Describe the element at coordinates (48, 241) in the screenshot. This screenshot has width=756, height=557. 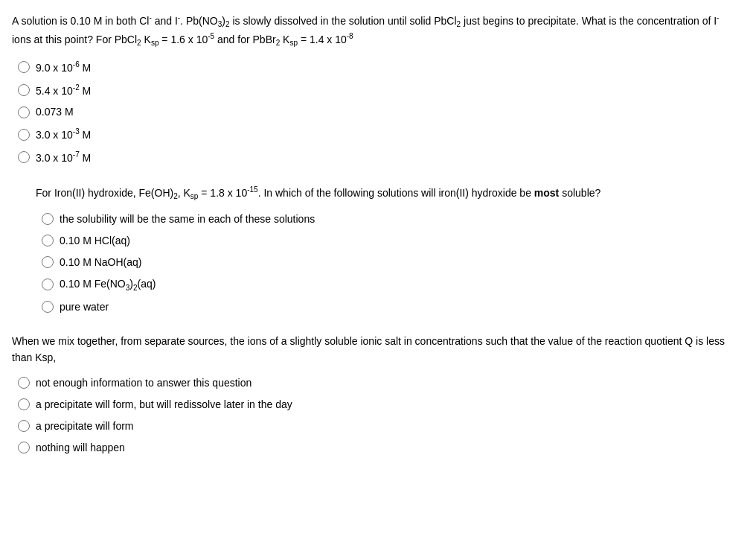
I see `q2-option2-radio` at that location.